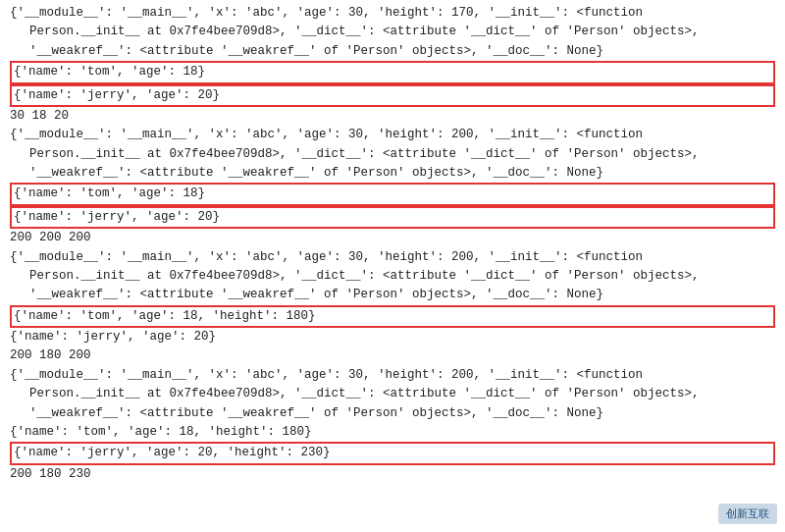 The height and width of the screenshot is (532, 785). I want to click on block2-after: 200 200 200, so click(392, 238).